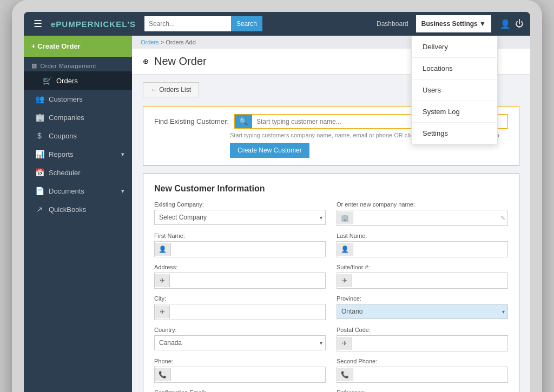 This screenshot has width=554, height=392. What do you see at coordinates (240, 245) in the screenshot?
I see `first-name-group: First Name: 👤` at bounding box center [240, 245].